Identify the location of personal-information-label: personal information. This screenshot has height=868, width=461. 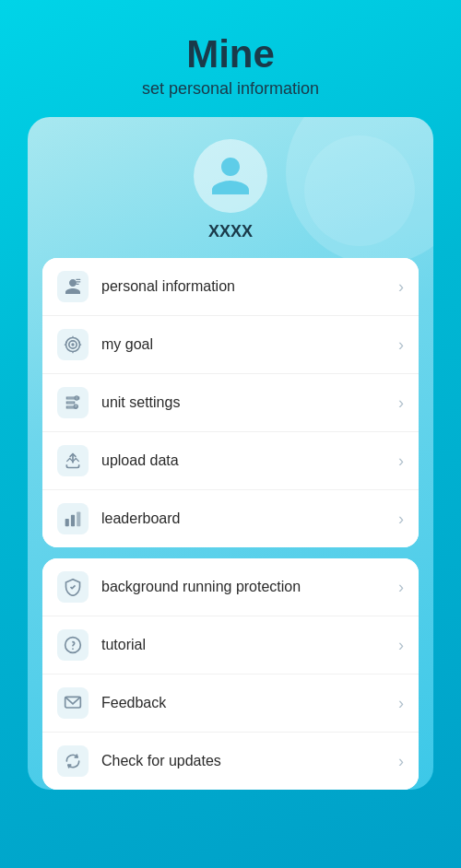
(250, 287).